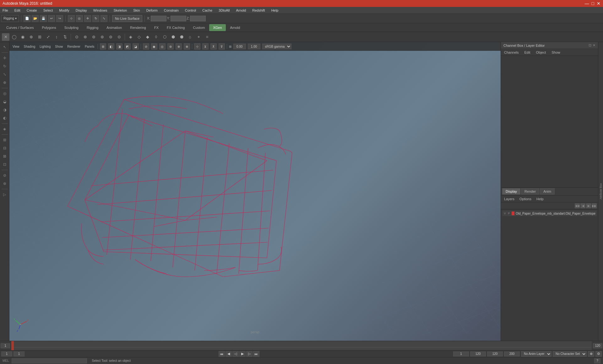 This screenshot has width=603, height=364. What do you see at coordinates (5, 83) in the screenshot?
I see `universal-tool-btn: ⊕` at bounding box center [5, 83].